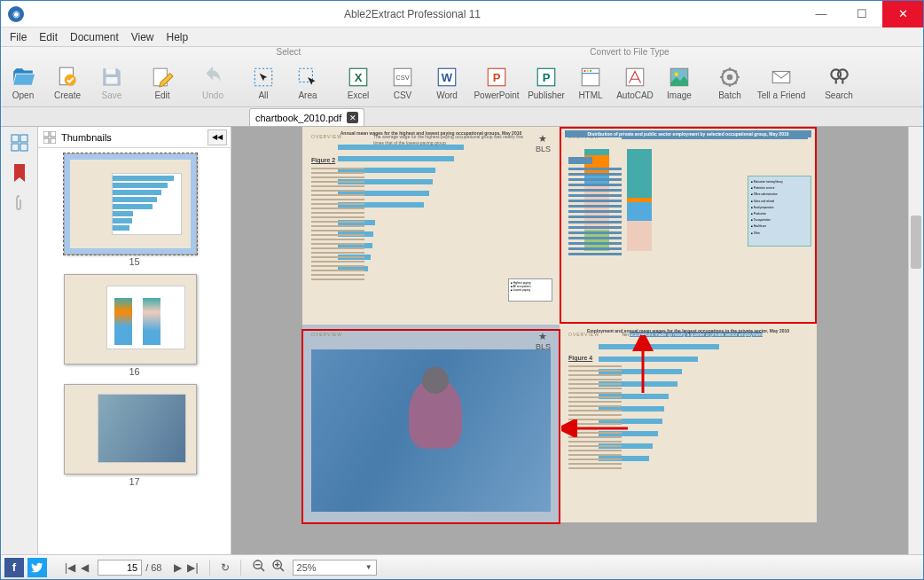 This screenshot has width=924, height=580. Describe the element at coordinates (447, 83) in the screenshot. I see `word-button: WWord` at that location.